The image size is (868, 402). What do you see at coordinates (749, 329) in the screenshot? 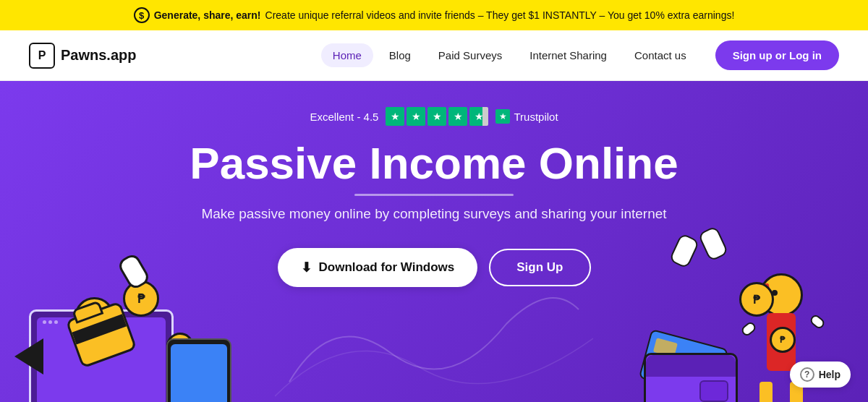
I see `char-arm-left` at bounding box center [749, 329].